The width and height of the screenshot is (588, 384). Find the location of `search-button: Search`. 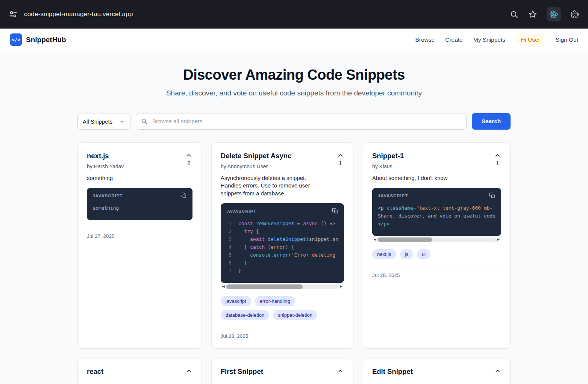

search-button: Search is located at coordinates (491, 121).